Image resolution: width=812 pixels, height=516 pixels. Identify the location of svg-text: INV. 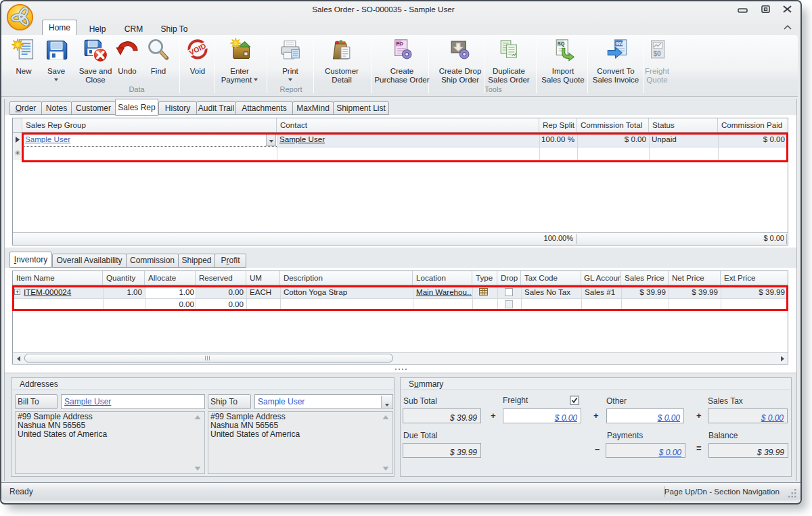
(620, 43).